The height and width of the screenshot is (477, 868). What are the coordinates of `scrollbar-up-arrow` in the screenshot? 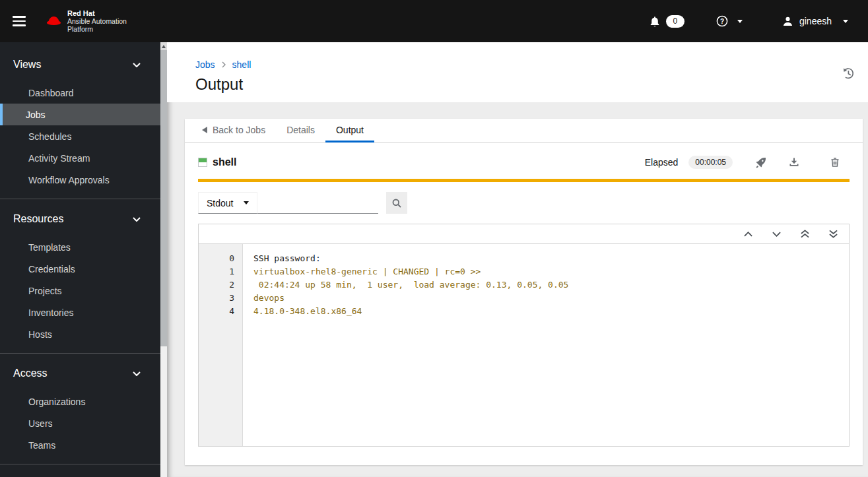 It's located at (164, 46).